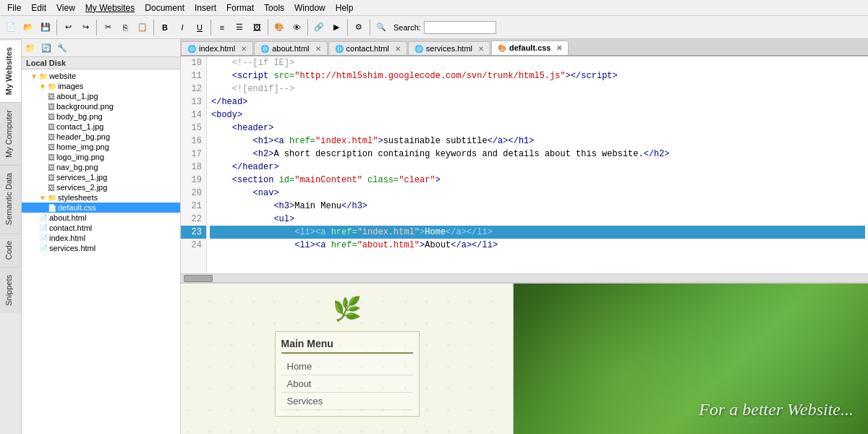 This screenshot has width=868, height=434. I want to click on list-item: 🖼 header_bg.png, so click(101, 137).